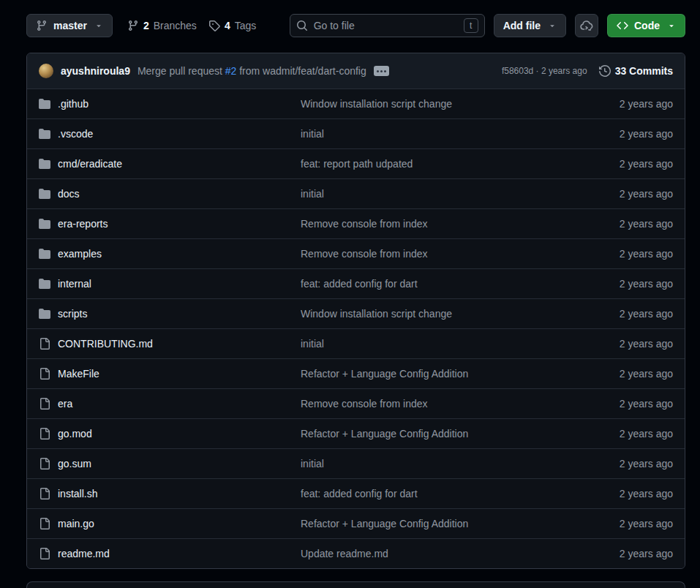  What do you see at coordinates (355, 553) in the screenshot?
I see `table-row: readme.md Update readme.md 2 years ago` at bounding box center [355, 553].